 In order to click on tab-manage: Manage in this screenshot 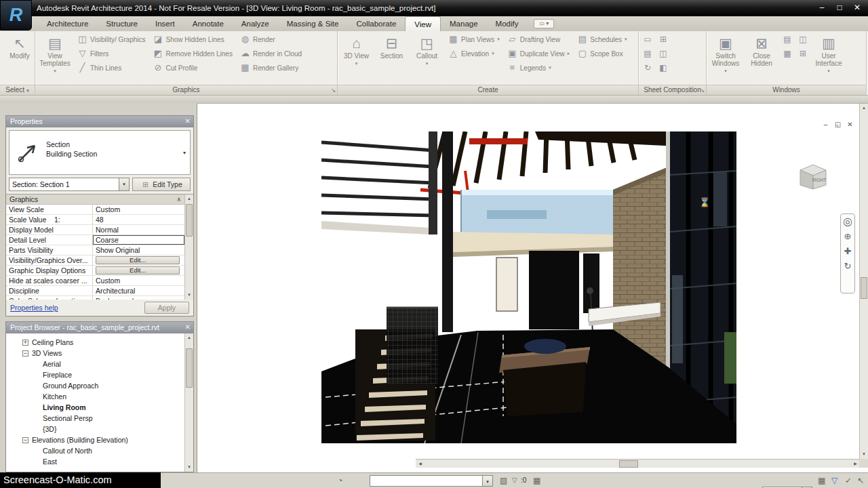, I will do `click(464, 24)`.